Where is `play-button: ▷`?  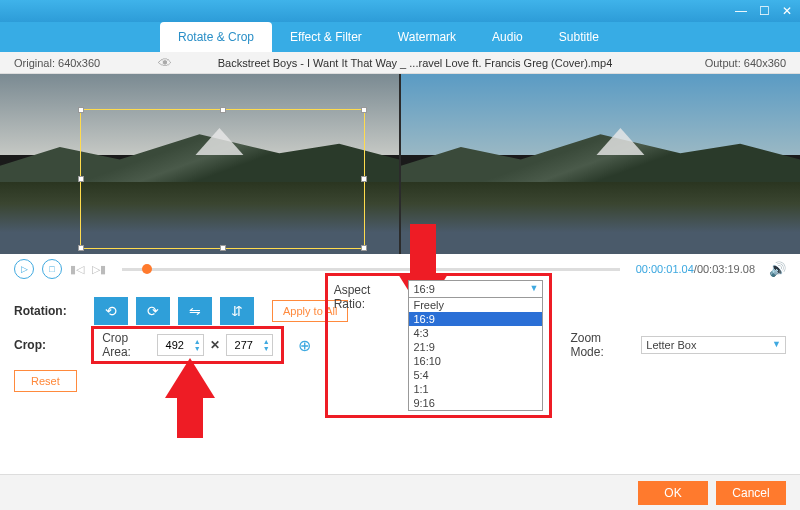 play-button: ▷ is located at coordinates (24, 269).